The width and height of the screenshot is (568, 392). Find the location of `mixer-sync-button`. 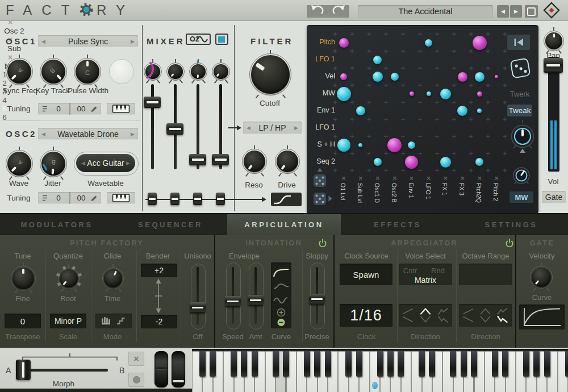

mixer-sync-button is located at coordinates (222, 39).